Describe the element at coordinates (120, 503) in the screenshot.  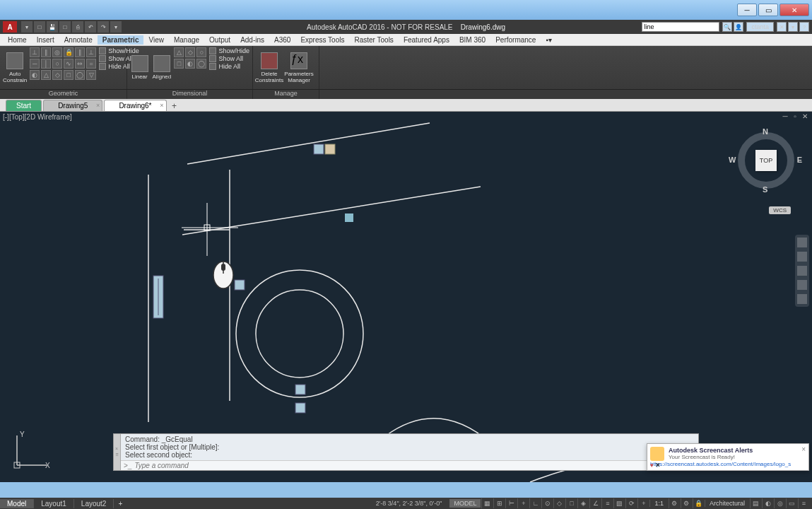
I see `layout-add-button: +` at that location.